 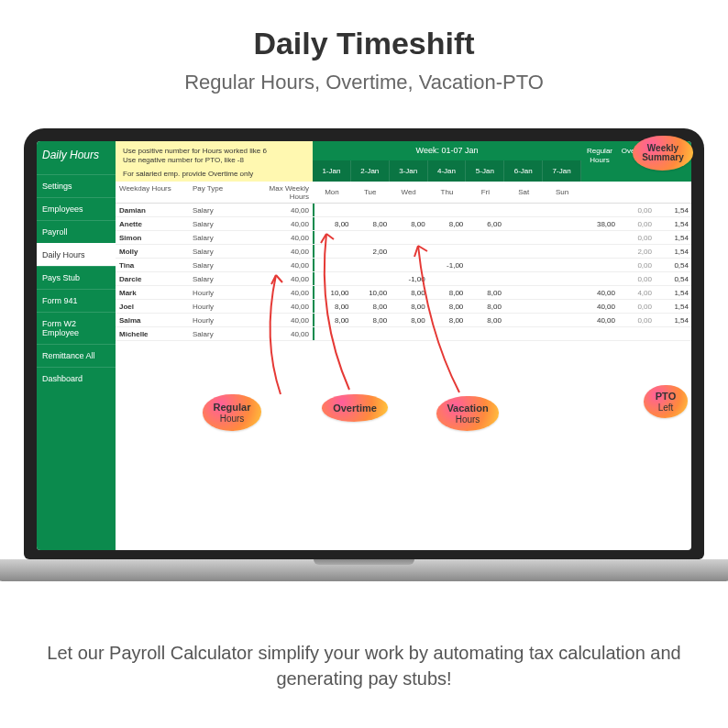 I want to click on sidebar-item: Pays Stub, so click(x=76, y=277).